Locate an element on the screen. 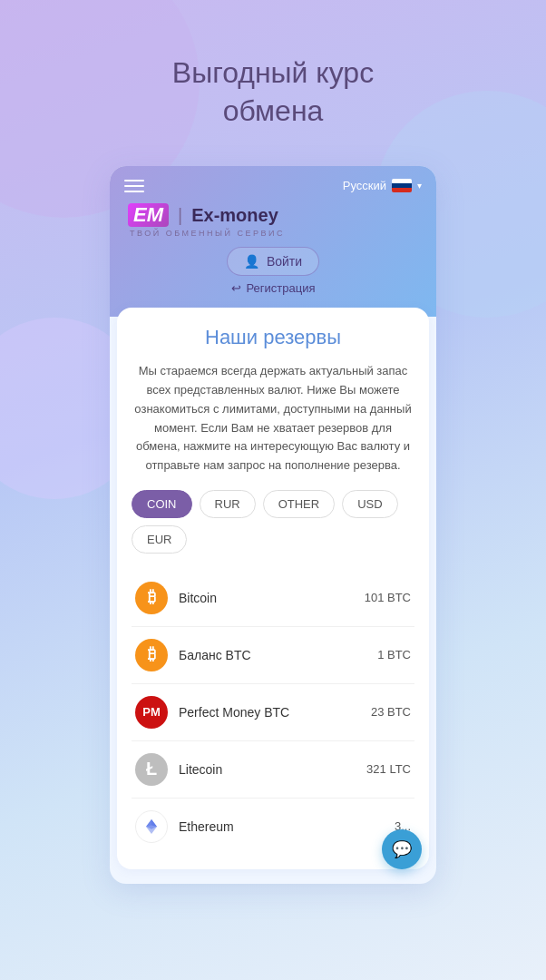 The width and height of the screenshot is (546, 980). litecoin-name: Litecoin is located at coordinates (267, 769).